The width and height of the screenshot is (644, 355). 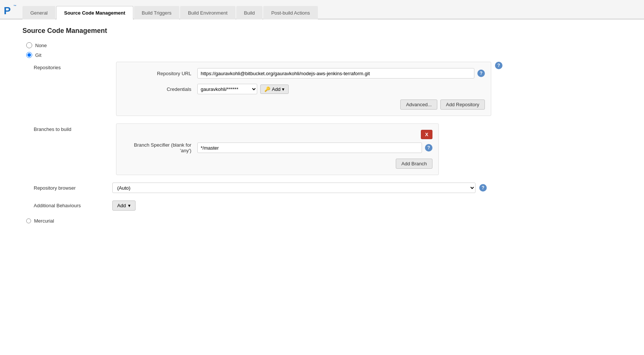 What do you see at coordinates (483, 188) in the screenshot?
I see `repo-browser-help-icon: ?` at bounding box center [483, 188].